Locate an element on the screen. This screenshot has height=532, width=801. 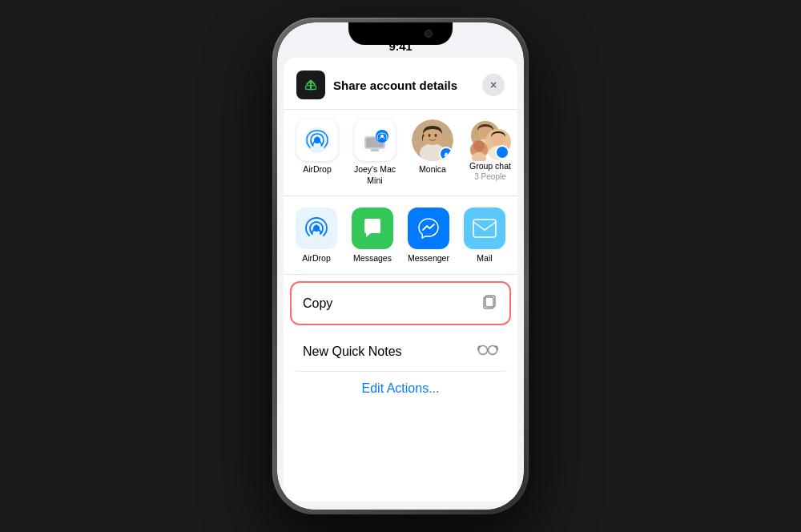
glasses-icon is located at coordinates (488, 351).